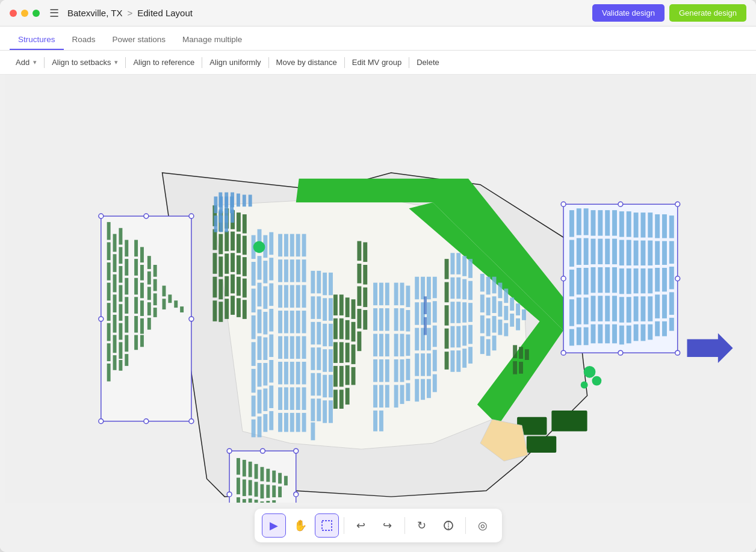  I want to click on toolbar-add: Add ▾, so click(26, 63).